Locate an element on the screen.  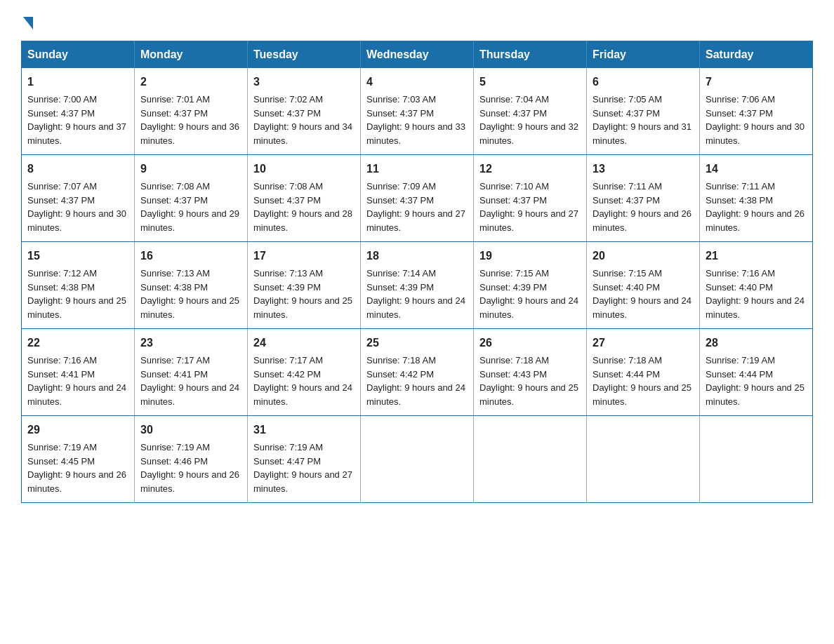
sunset-label: Sunset: 4:46 PM is located at coordinates (174, 462).